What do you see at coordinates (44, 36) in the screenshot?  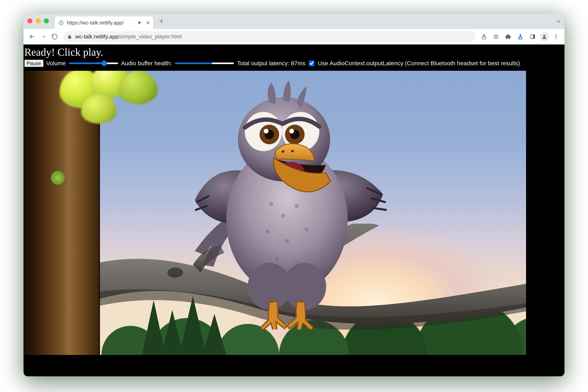 I see `forward-button` at bounding box center [44, 36].